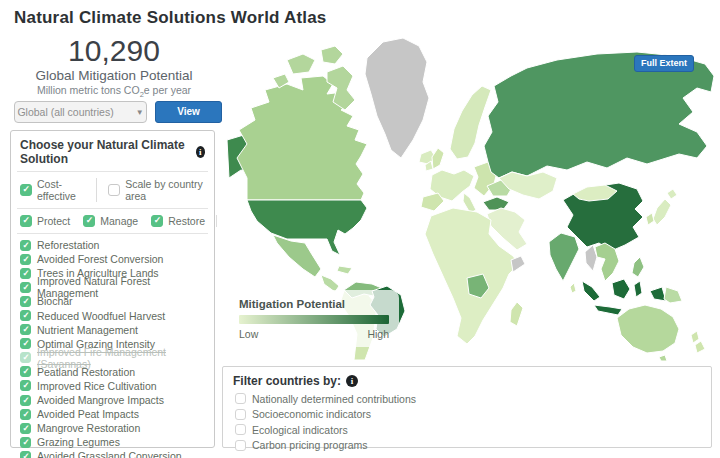 This screenshot has height=458, width=720. What do you see at coordinates (573, 288) in the screenshot?
I see `map-region-sri-lanka` at bounding box center [573, 288].